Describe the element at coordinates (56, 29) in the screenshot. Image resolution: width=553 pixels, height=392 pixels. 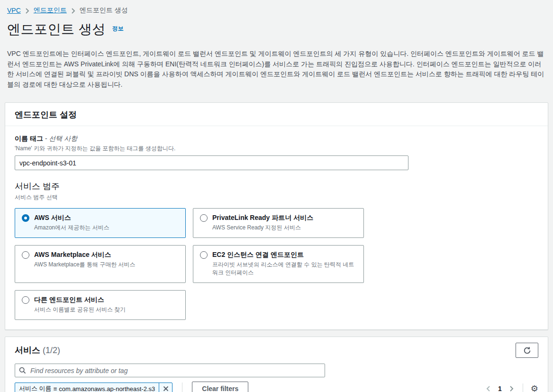
I see `page-title: 엔드포인트 생성` at that location.